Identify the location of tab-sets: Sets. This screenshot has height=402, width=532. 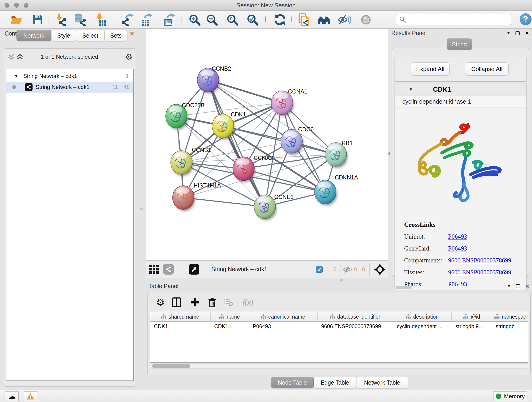
(116, 36).